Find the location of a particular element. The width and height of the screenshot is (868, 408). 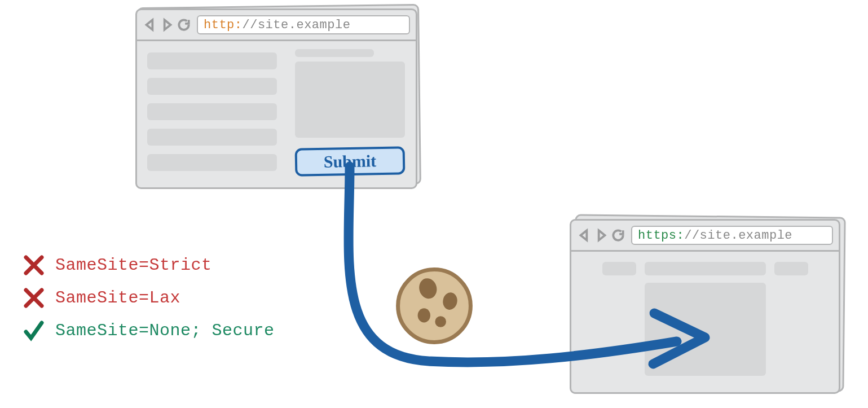

address-bar: https: //site.example is located at coordinates (732, 235).